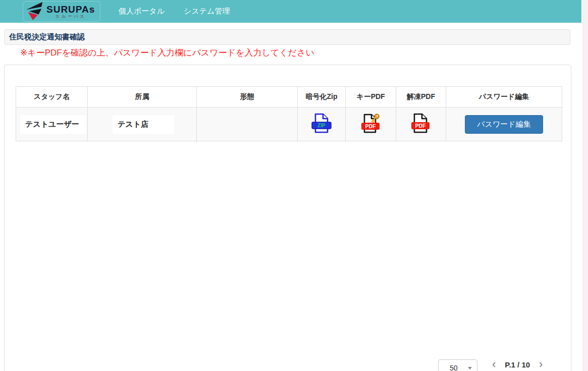 The image size is (588, 371). What do you see at coordinates (517, 364) in the screenshot?
I see `page-indicator: P.1 / 10` at bounding box center [517, 364].